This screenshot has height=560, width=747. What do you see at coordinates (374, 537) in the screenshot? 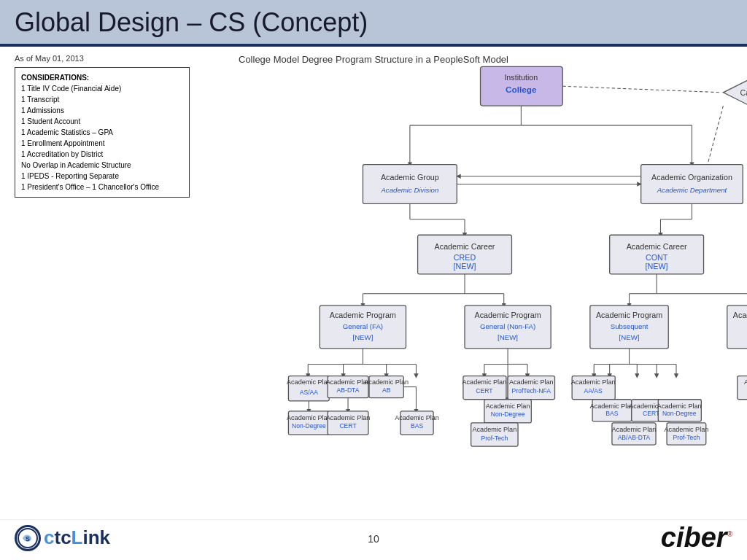
I see `slide-footer: S ctcLink 10 ciber®` at bounding box center [374, 537].